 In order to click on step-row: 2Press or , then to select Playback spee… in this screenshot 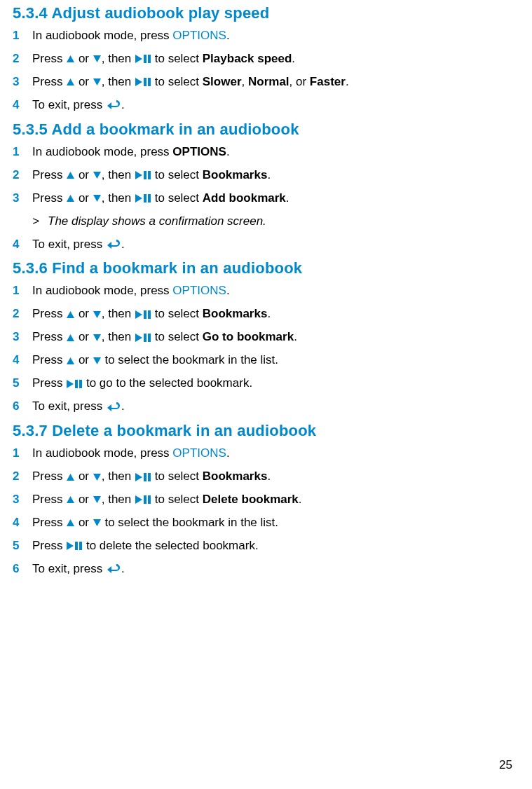, I will do `click(258, 59)`.